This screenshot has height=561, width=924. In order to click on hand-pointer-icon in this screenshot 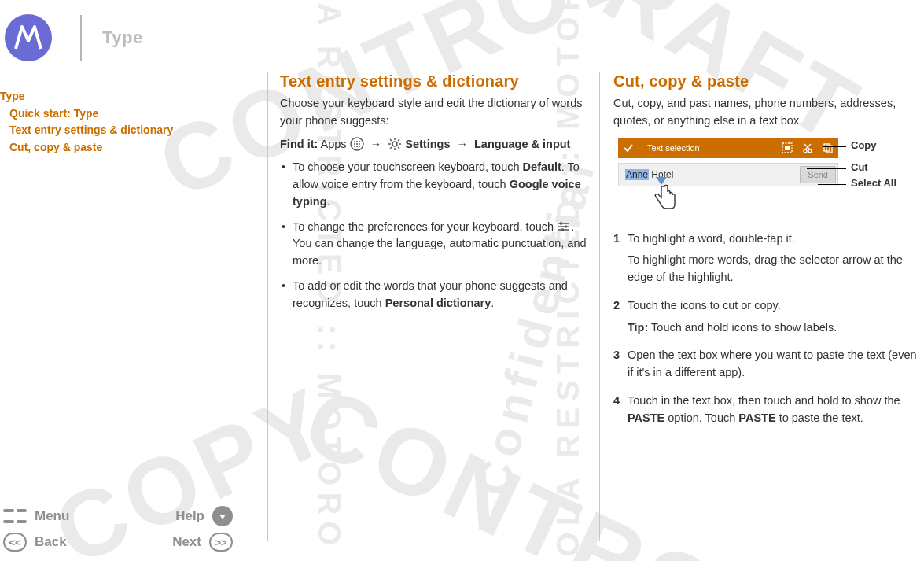, I will do `click(664, 201)`.